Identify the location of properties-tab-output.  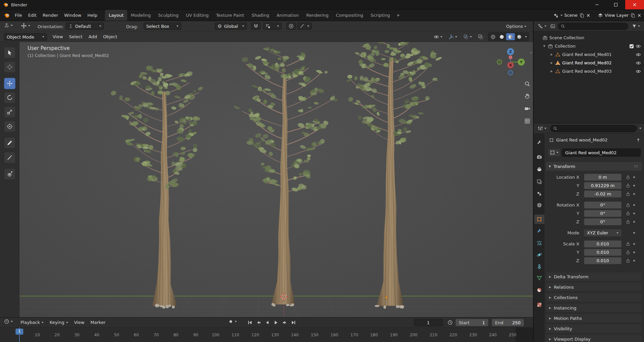
(539, 169).